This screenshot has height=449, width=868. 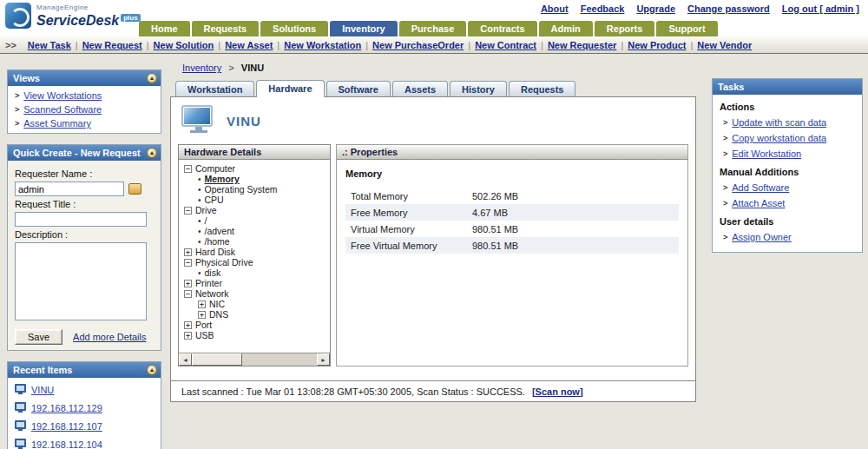 I want to click on top-link: Upgrade, so click(x=656, y=9).